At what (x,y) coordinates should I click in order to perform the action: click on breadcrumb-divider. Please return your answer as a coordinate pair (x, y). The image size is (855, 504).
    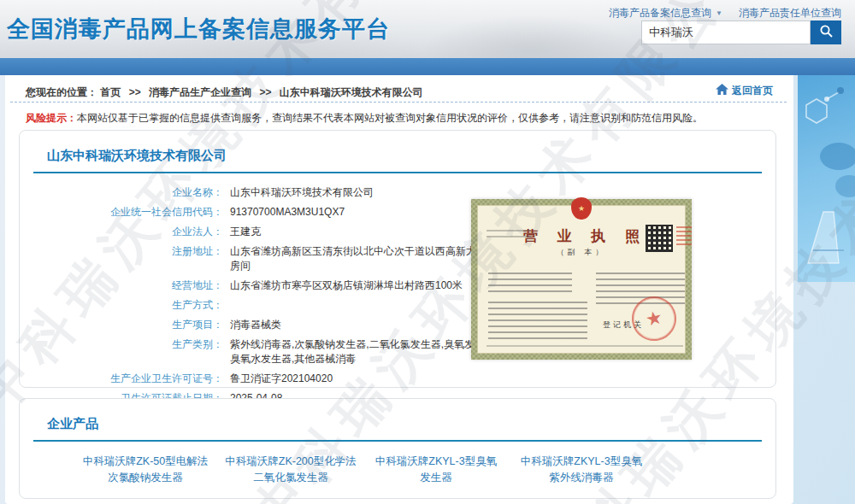
    Looking at the image, I should click on (398, 103).